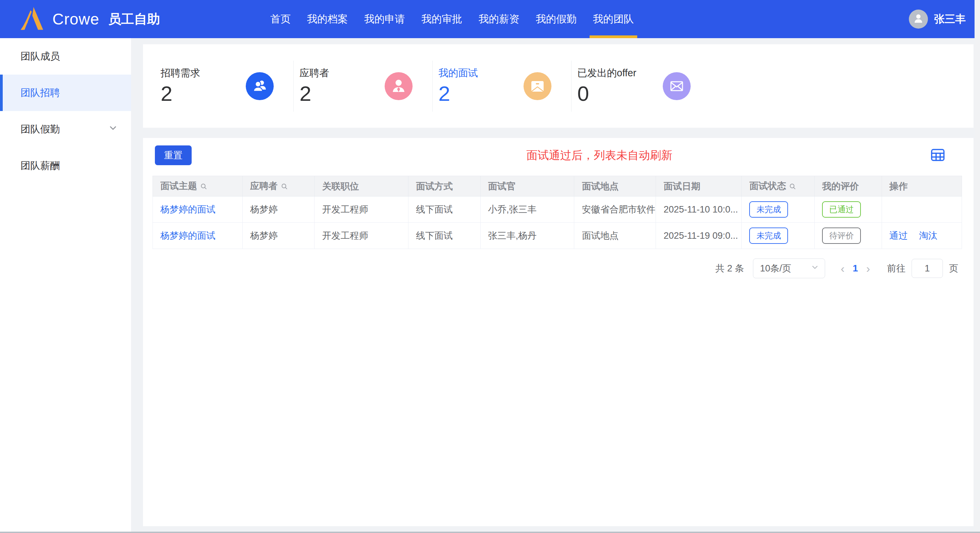  What do you see at coordinates (399, 86) in the screenshot?
I see `candidate-icon` at bounding box center [399, 86].